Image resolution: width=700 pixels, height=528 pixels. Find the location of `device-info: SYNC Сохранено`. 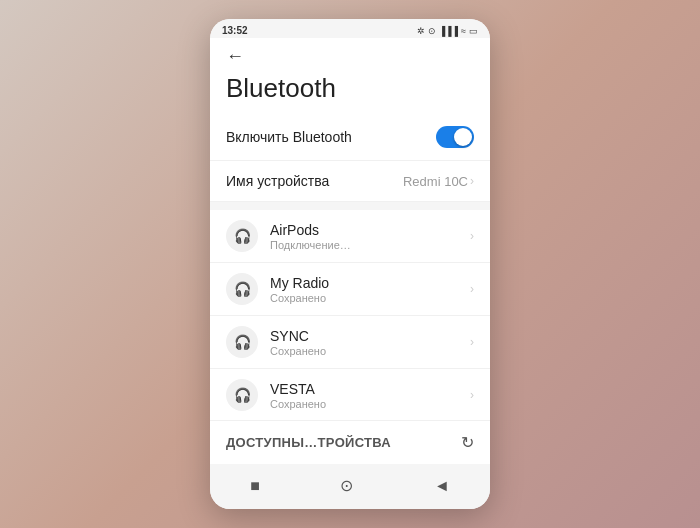

device-info: SYNC Сохранено is located at coordinates (370, 342).